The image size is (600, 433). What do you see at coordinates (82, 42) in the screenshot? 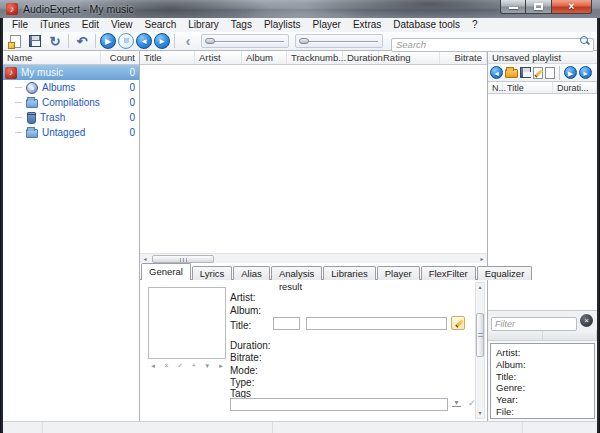
I see `undo-button: ↶` at bounding box center [82, 42].